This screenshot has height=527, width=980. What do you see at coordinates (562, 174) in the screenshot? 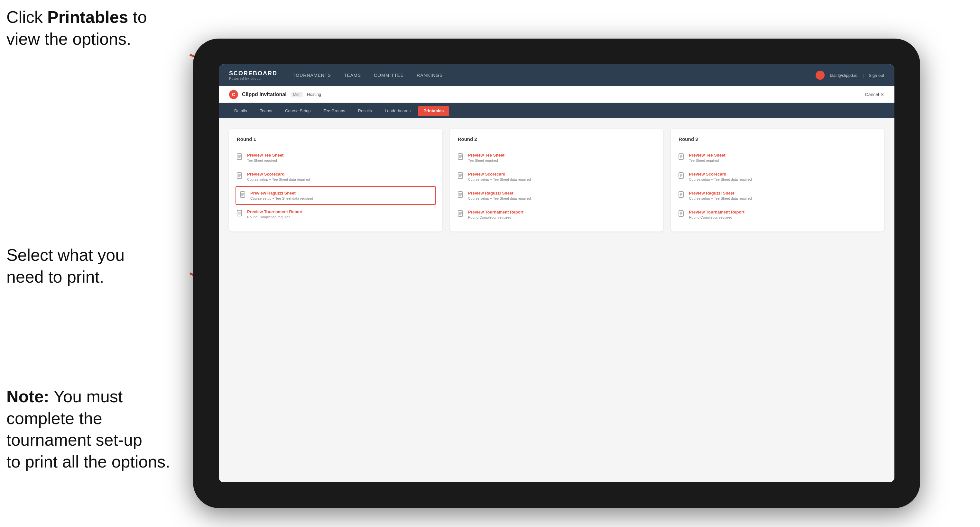
I see `round2-scorecard-title: Preview Scorecard` at bounding box center [562, 174].